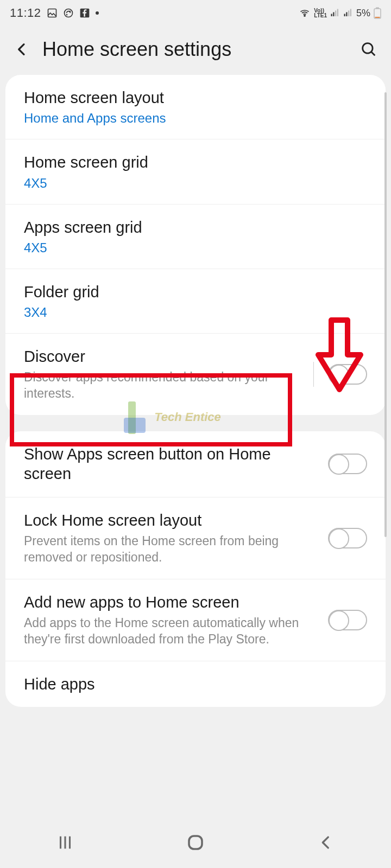 This screenshot has height=868, width=391. I want to click on show-apps-button-toggle, so click(348, 464).